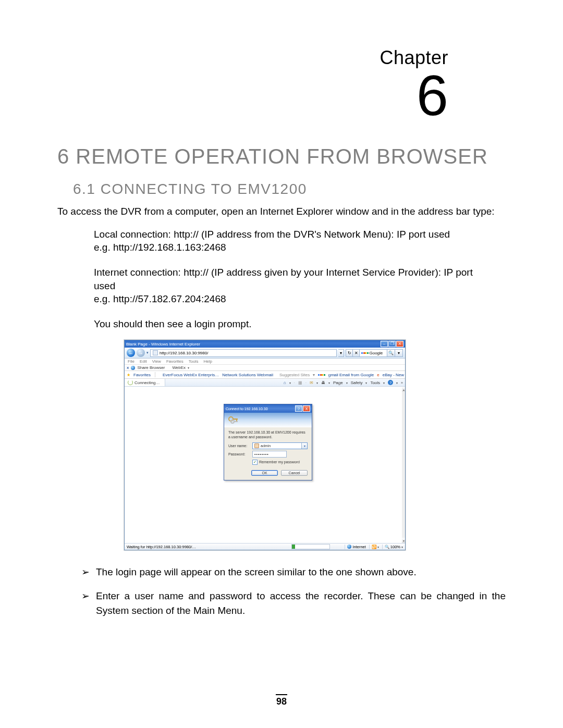 The height and width of the screenshot is (728, 563). I want to click on screenshot-ie-window: Blank Page - Windows Internet Explorer –…, so click(265, 445).